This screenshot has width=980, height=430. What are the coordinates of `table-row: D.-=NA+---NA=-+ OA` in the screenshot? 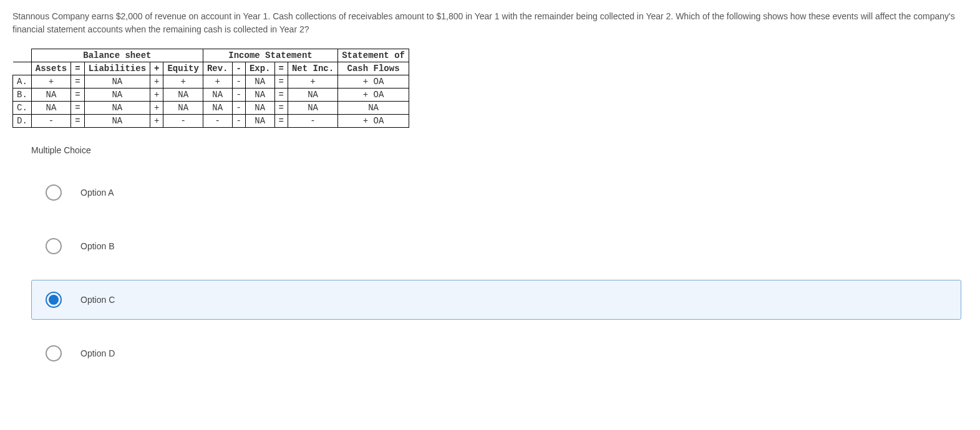 It's located at (211, 121).